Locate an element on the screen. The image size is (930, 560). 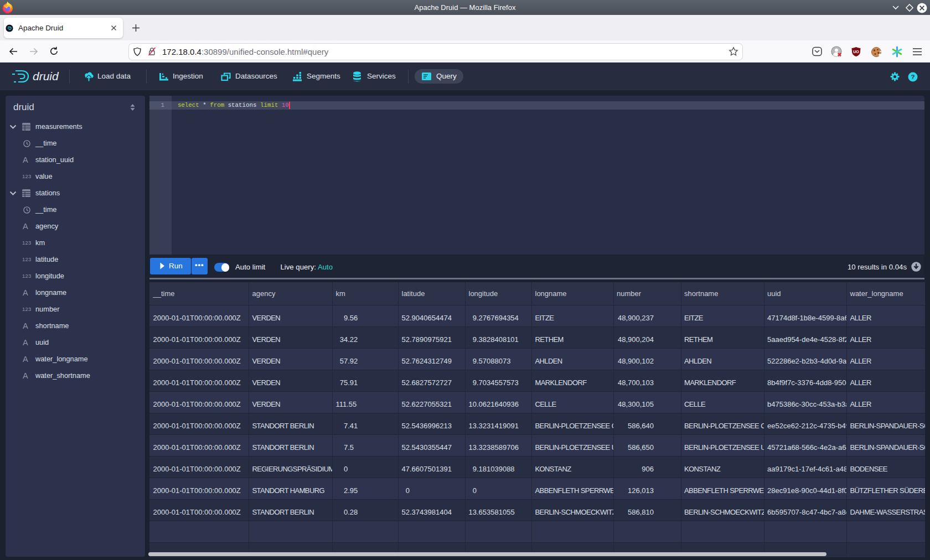
svg-text: UO is located at coordinates (856, 52).